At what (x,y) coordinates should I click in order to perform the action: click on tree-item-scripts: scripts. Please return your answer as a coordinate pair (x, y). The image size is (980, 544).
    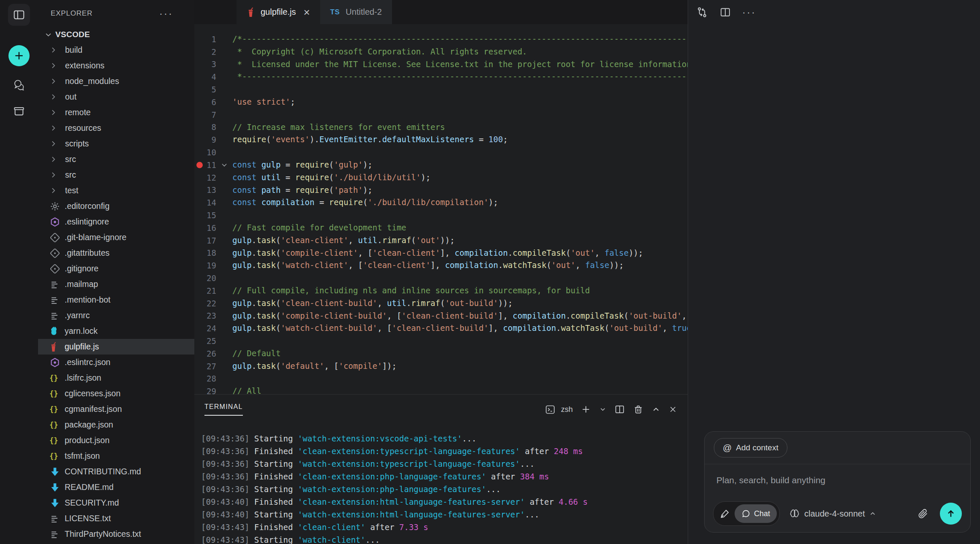
    Looking at the image, I should click on (116, 143).